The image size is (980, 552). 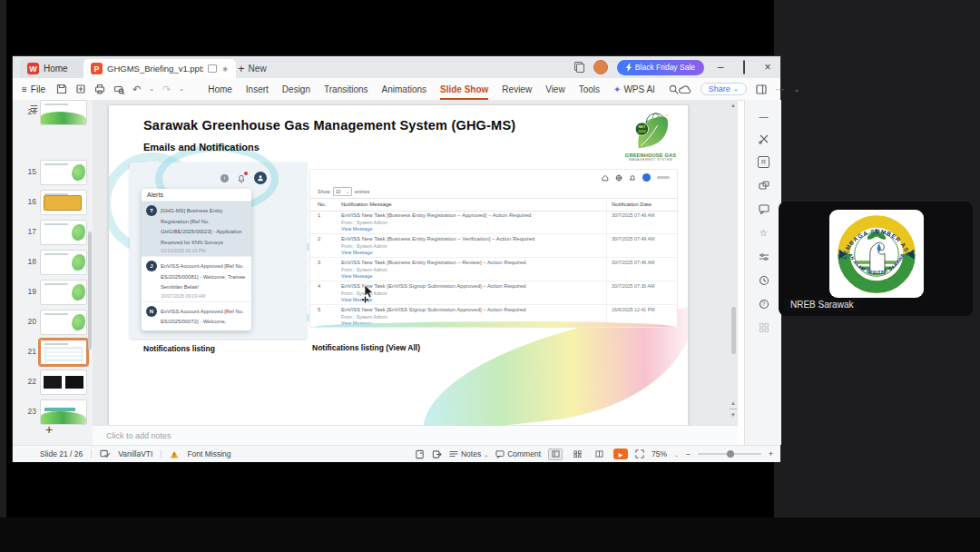 What do you see at coordinates (764, 303) in the screenshot?
I see `help-icon: ?` at bounding box center [764, 303].